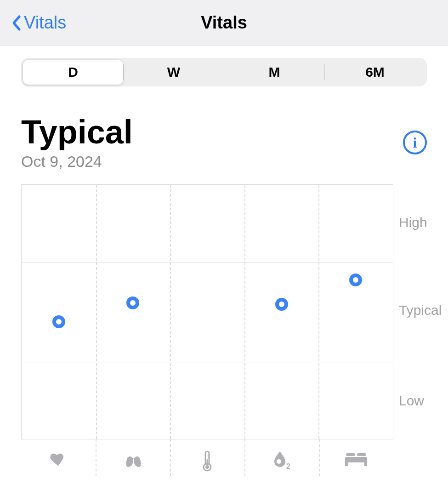  I want to click on svg-text: 2, so click(289, 466).